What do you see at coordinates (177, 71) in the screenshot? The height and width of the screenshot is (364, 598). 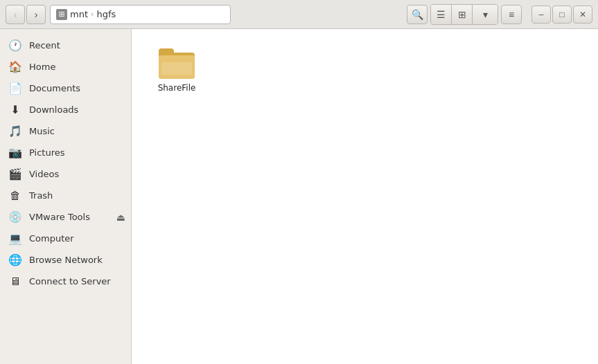 I see `folder-sharefile: ShareFile` at bounding box center [177, 71].